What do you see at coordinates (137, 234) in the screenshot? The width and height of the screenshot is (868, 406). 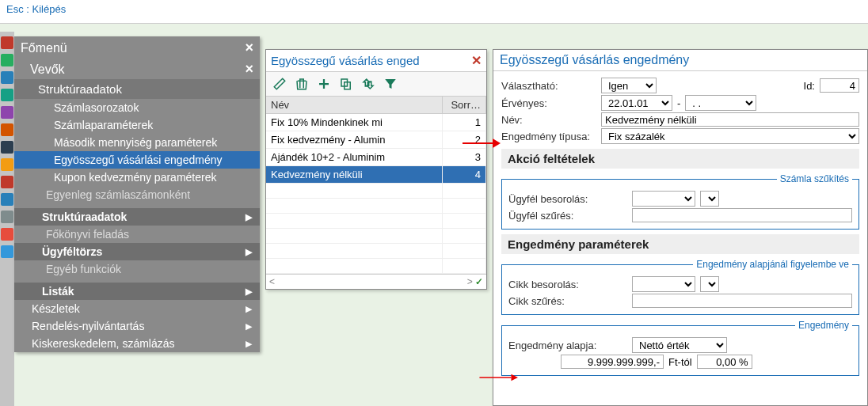 I see `menu-item-fokonyvi: Főkönyvi feladás` at bounding box center [137, 234].